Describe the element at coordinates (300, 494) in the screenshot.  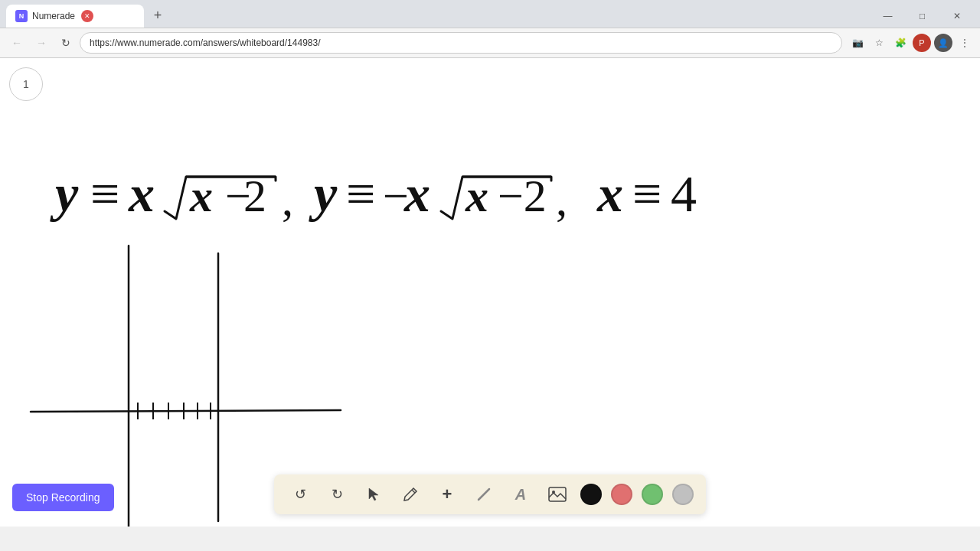
I see `undo-button: ↺` at that location.